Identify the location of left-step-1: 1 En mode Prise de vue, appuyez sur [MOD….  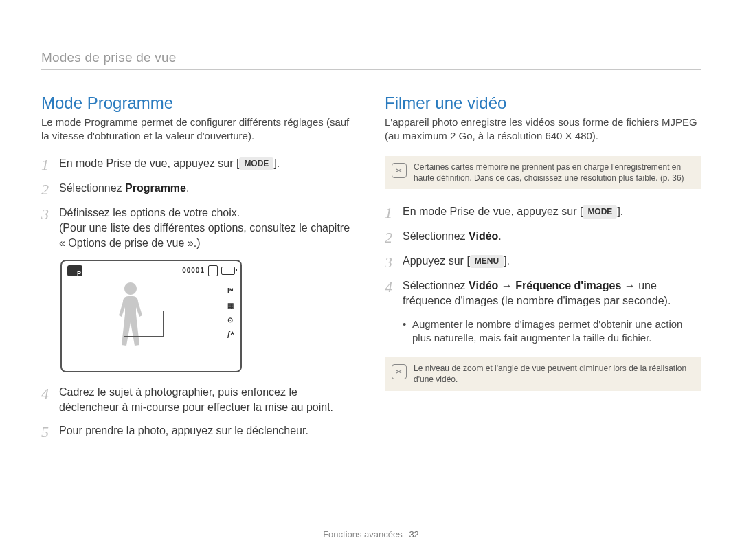
(199, 164).